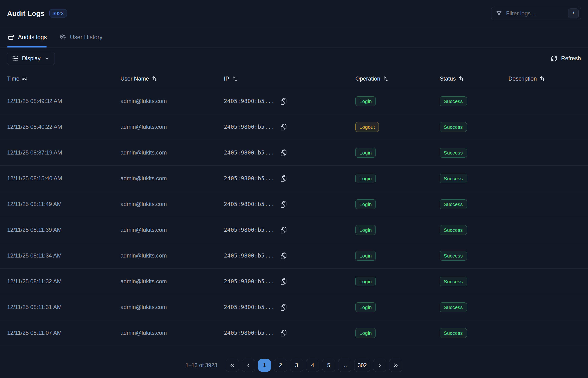 Image resolution: width=588 pixels, height=378 pixels. What do you see at coordinates (294, 333) in the screenshot?
I see `table-row: 12/11/25 08:11:07 AM admin@lukits.com 24…` at bounding box center [294, 333].